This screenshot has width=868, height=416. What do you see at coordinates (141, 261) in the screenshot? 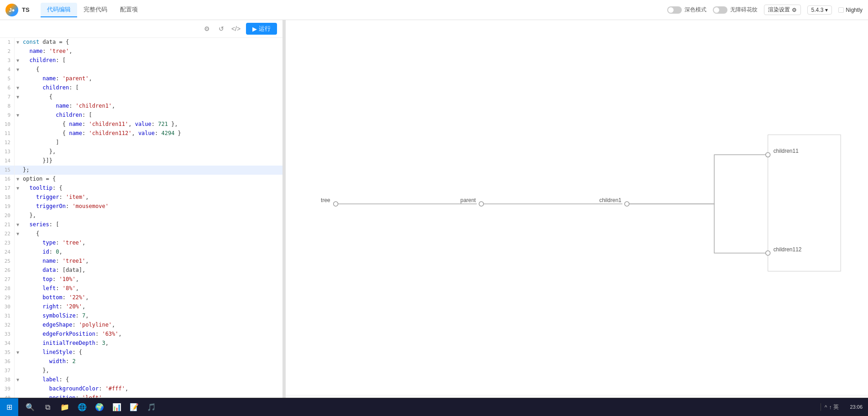
I see `code-line-25: 25 name: 'tree1',` at bounding box center [141, 261].